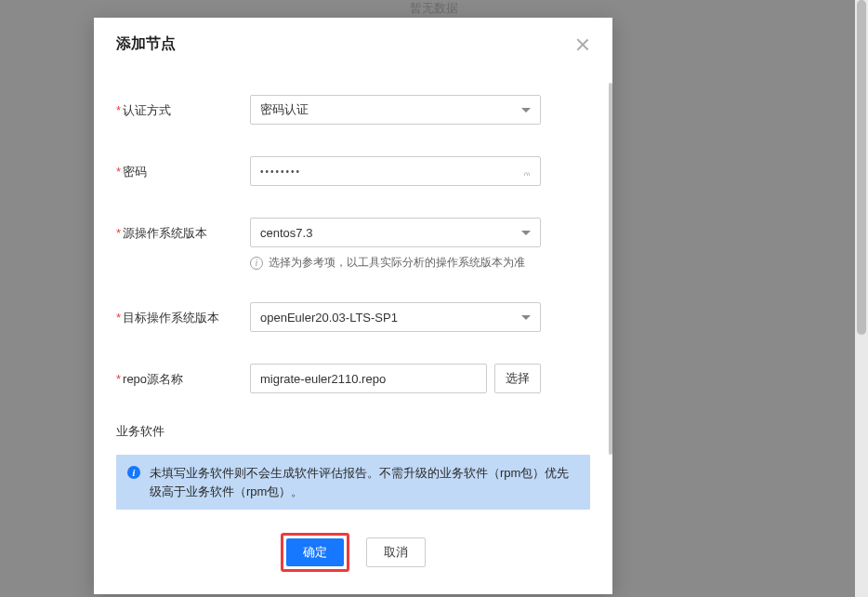  I want to click on biz-software-section-title: 业务软件, so click(353, 431).